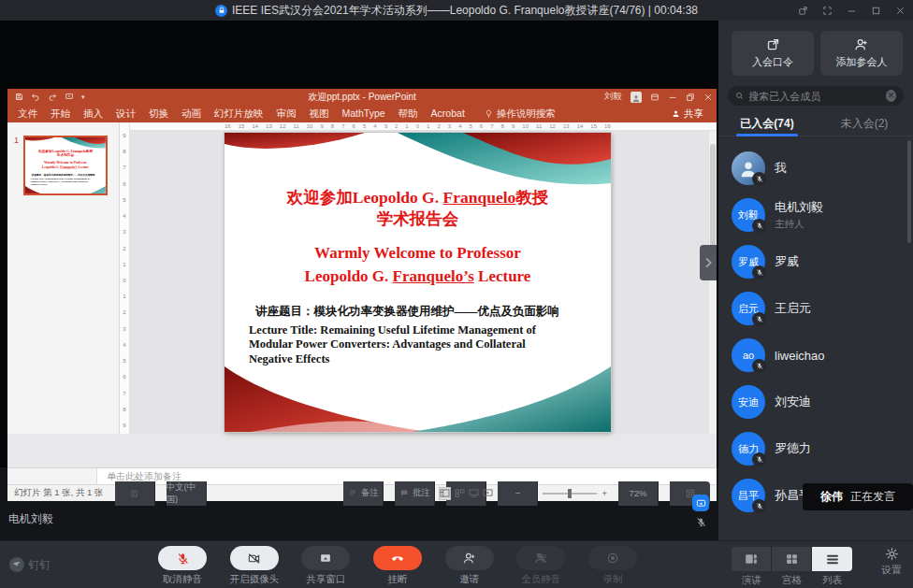  Describe the element at coordinates (398, 558) in the screenshot. I see `hang-up-icon` at that location.